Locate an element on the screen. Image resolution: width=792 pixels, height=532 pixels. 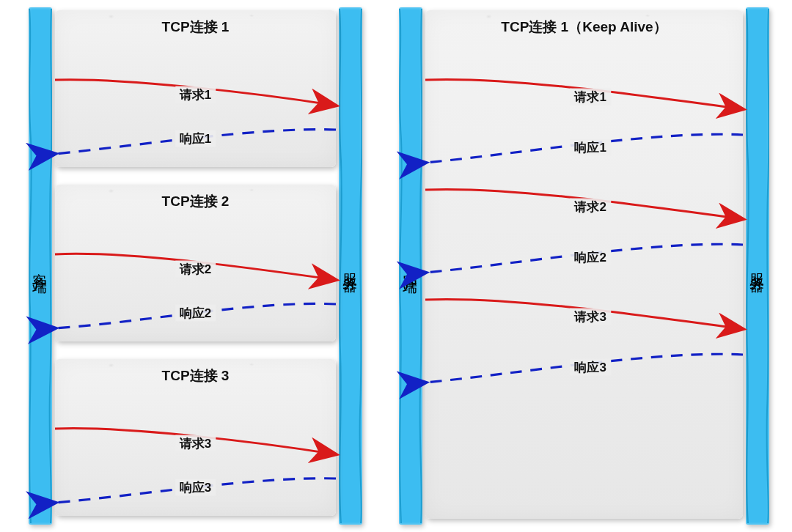
request-label-1: 请求1 is located at coordinates (195, 95).